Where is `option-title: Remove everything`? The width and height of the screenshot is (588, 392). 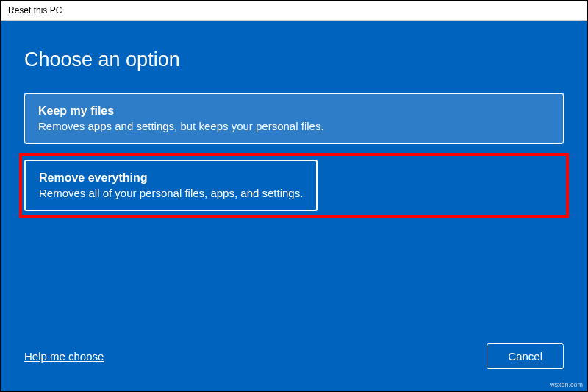
option-title: Remove everything is located at coordinates (171, 178).